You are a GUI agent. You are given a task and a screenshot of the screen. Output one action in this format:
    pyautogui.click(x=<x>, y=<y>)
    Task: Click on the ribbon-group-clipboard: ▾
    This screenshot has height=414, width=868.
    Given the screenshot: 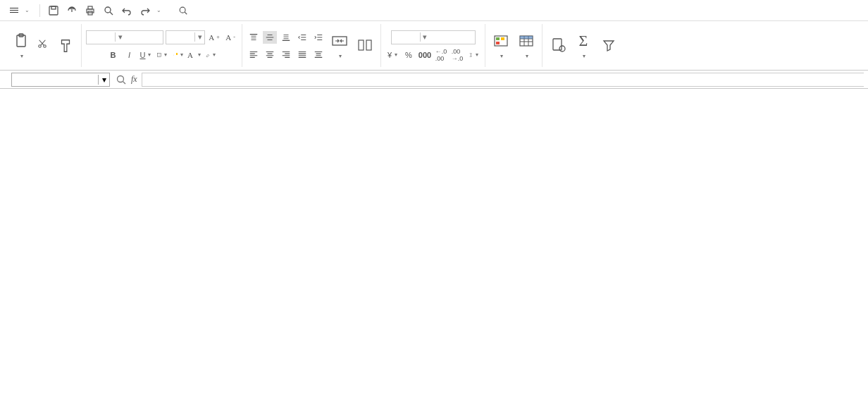 What is the action you would take?
    pyautogui.click(x=44, y=45)
    